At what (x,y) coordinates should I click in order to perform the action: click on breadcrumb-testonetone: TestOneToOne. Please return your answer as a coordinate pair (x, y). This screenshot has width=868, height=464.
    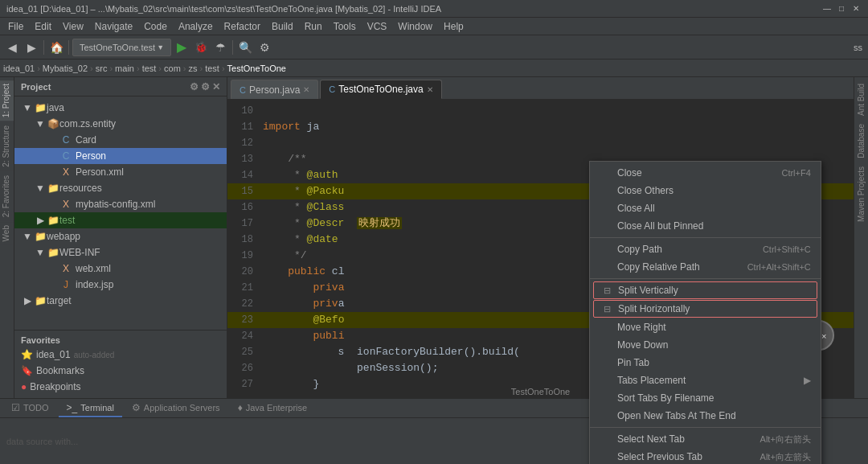
    Looking at the image, I should click on (257, 68).